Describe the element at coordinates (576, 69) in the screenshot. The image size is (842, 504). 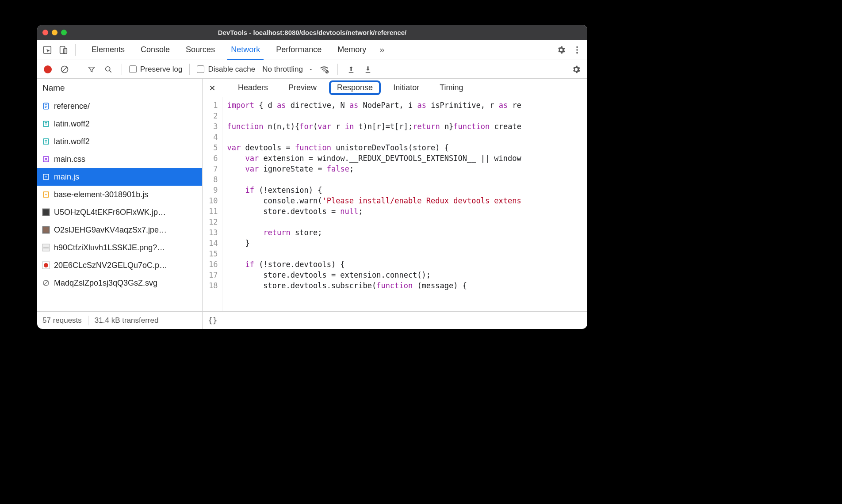
I see `network-settings-button` at that location.